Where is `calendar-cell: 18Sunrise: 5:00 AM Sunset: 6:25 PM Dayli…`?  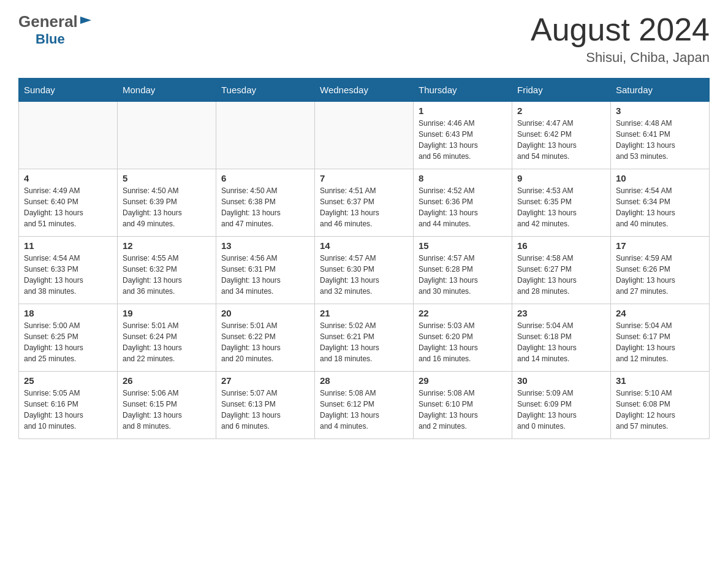
calendar-cell: 18Sunrise: 5:00 AM Sunset: 6:25 PM Dayli… is located at coordinates (69, 338).